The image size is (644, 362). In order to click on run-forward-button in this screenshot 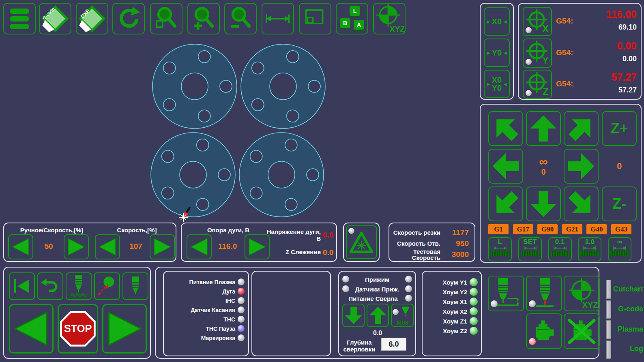, I will do `click(125, 329)`.